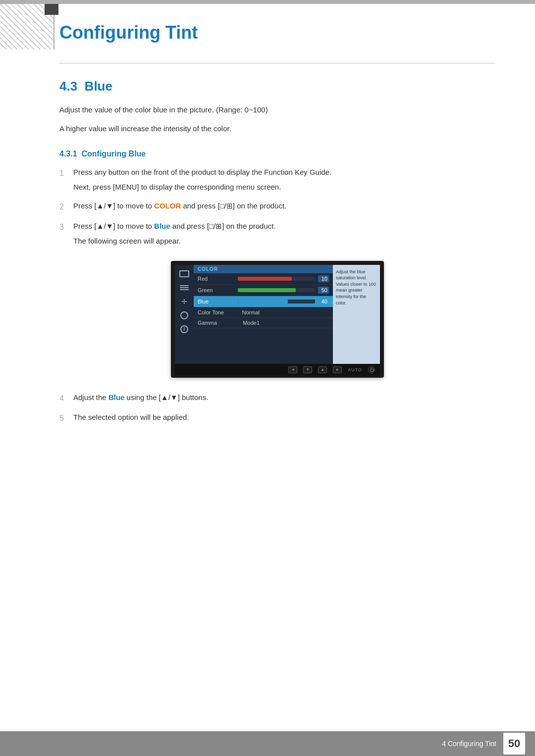 The height and width of the screenshot is (756, 535). I want to click on section-number: 4.3, so click(68, 86).